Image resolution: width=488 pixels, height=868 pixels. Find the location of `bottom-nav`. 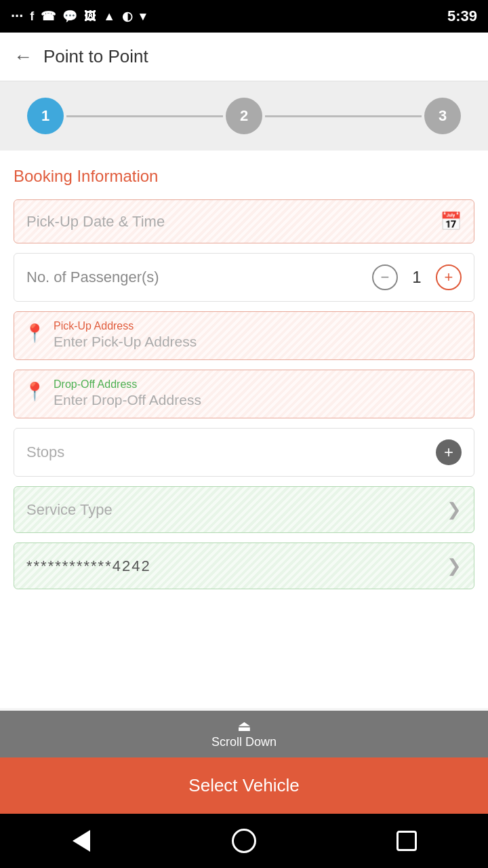

bottom-nav is located at coordinates (244, 841).